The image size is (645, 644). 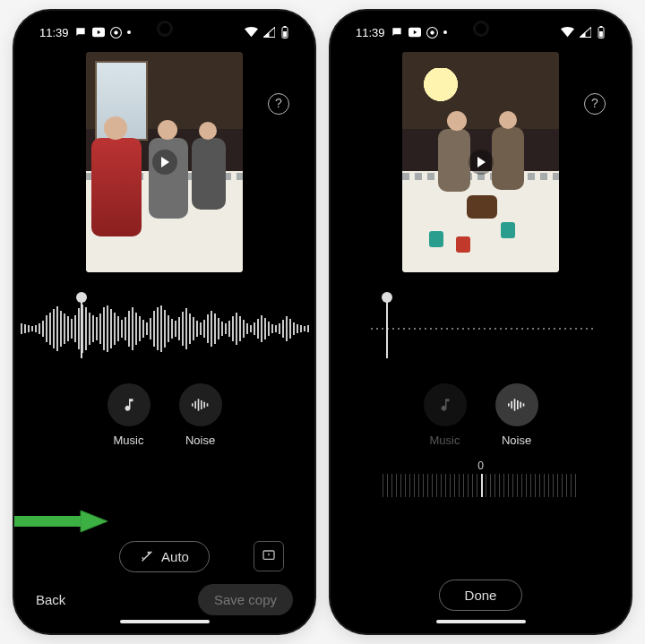 I want to click on waveform, so click(x=165, y=329).